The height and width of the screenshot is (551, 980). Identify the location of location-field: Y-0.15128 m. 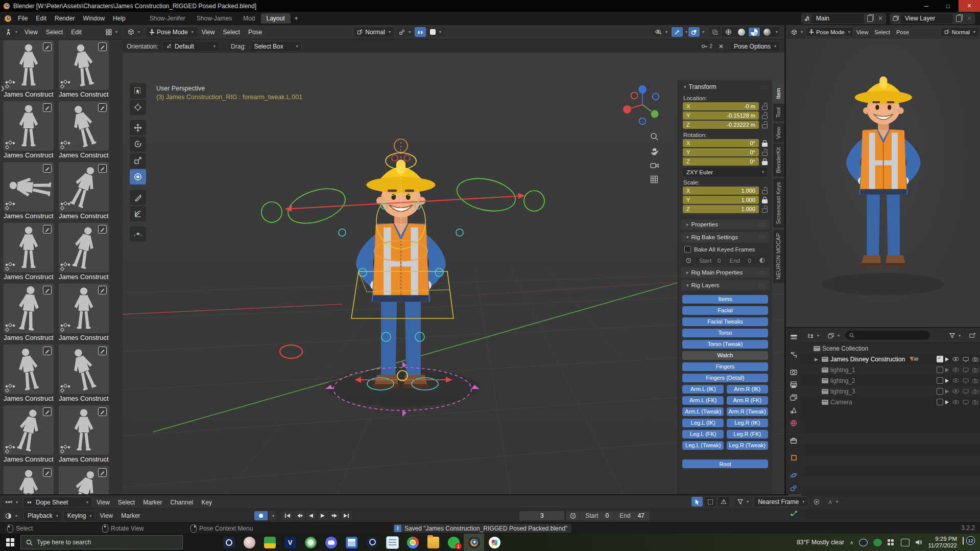
(721, 116).